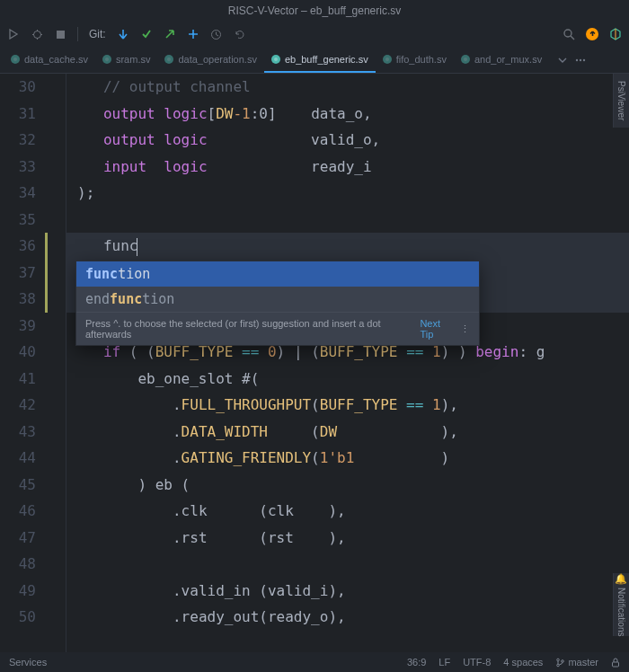  I want to click on tab-options-icon, so click(580, 60).